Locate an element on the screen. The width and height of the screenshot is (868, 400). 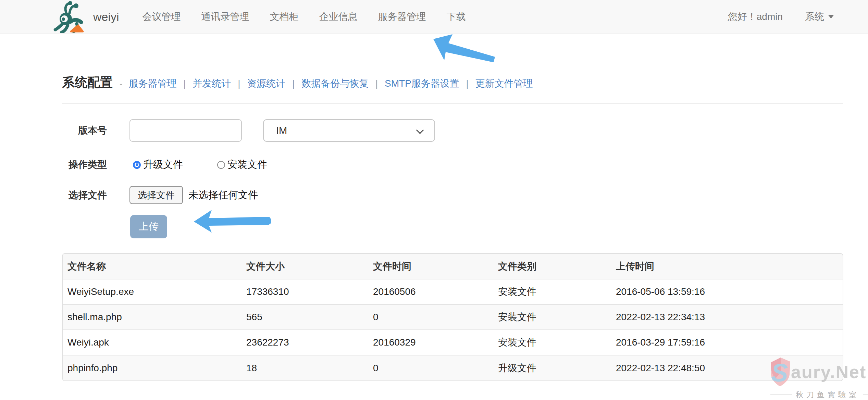
upgrade-radio is located at coordinates (137, 165).